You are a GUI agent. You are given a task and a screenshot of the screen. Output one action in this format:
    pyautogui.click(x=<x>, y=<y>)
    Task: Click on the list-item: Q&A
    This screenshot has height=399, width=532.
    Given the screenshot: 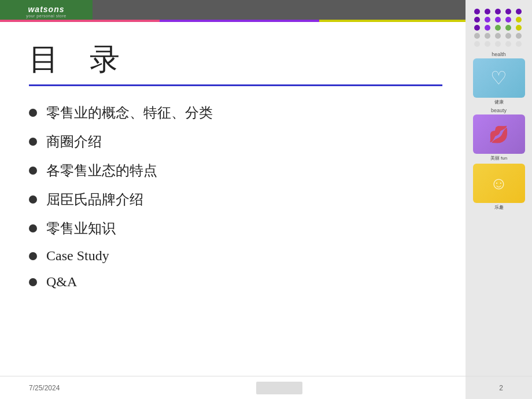 What is the action you would take?
    pyautogui.click(x=236, y=282)
    